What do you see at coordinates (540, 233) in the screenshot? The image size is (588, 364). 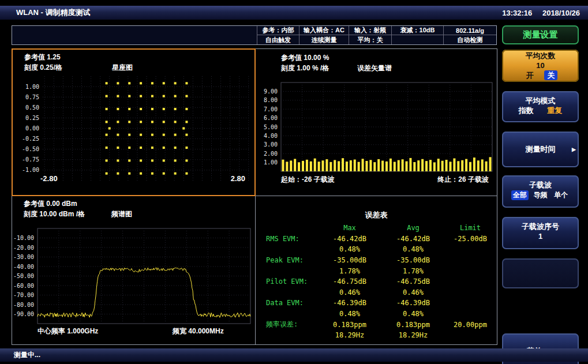 I see `softkey-subcarrier-index: 子载波序号 1` at bounding box center [540, 233].